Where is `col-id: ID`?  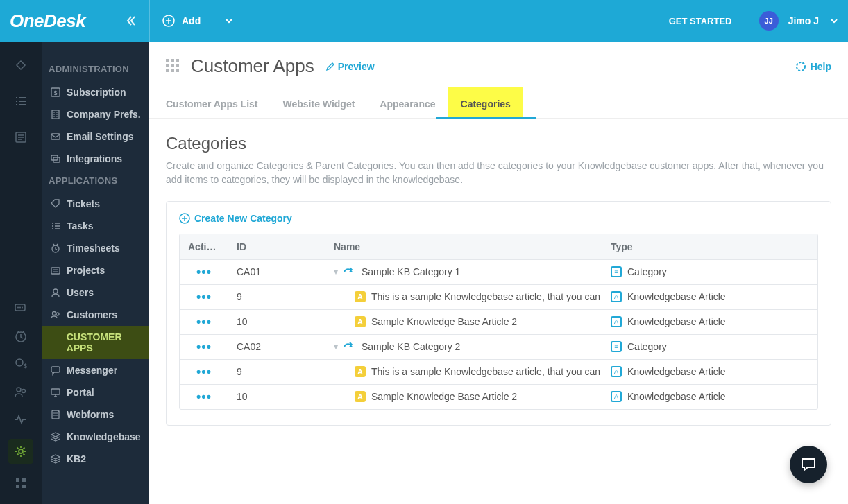
col-id: ID is located at coordinates (277, 247).